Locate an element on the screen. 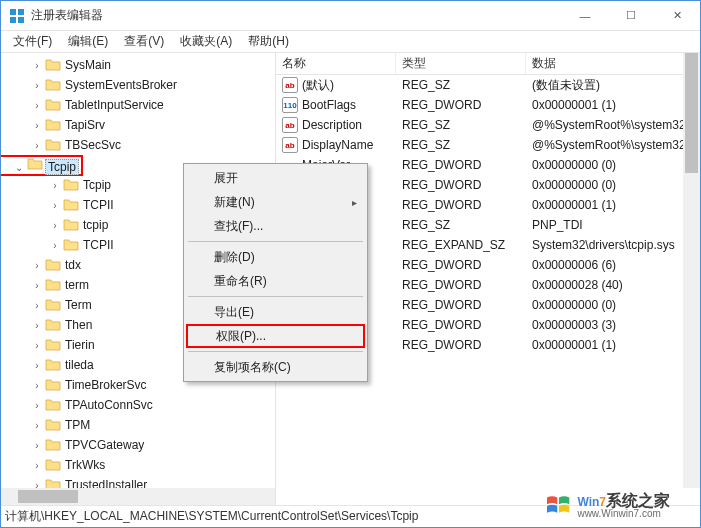  menu-item-expand: 展开 is located at coordinates (276, 178).